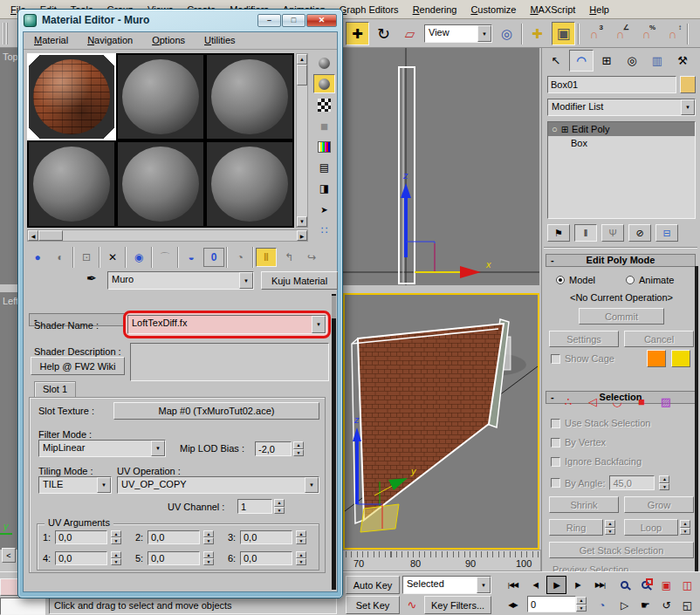  Describe the element at coordinates (552, 398) in the screenshot. I see `collapse-icon: -` at that location.